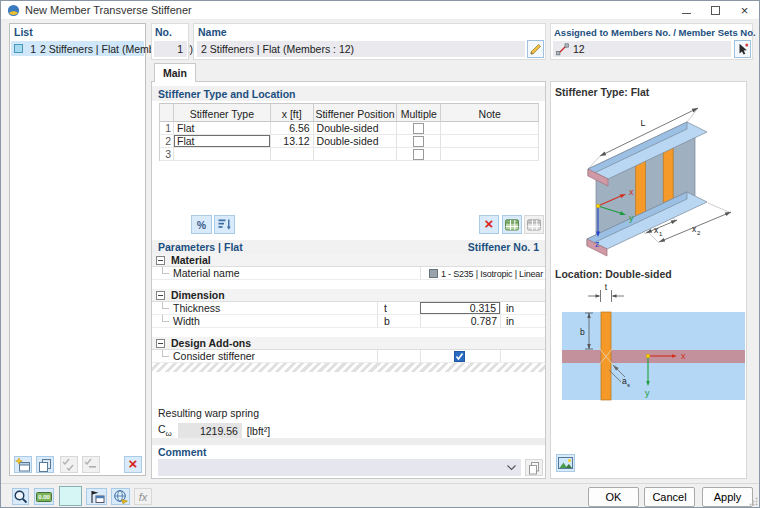 This screenshot has height=508, width=760. Describe the element at coordinates (489, 224) in the screenshot. I see `delete-all-rows-button: ×` at that location.